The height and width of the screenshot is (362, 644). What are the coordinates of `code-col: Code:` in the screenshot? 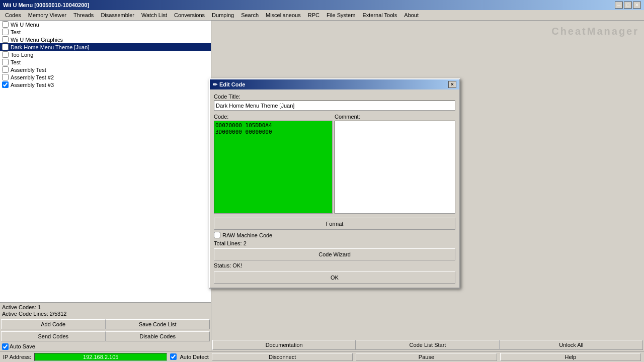 It's located at (273, 164).